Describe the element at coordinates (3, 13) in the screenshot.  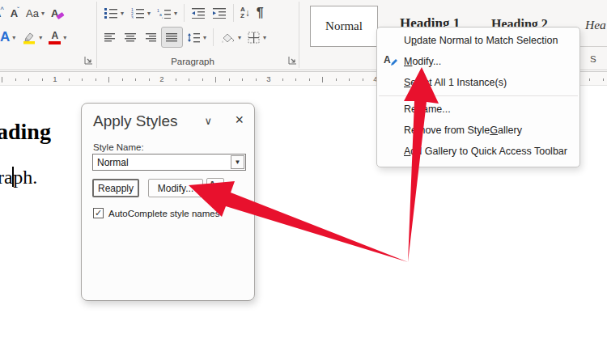
I see `grow-font-button: A^` at that location.